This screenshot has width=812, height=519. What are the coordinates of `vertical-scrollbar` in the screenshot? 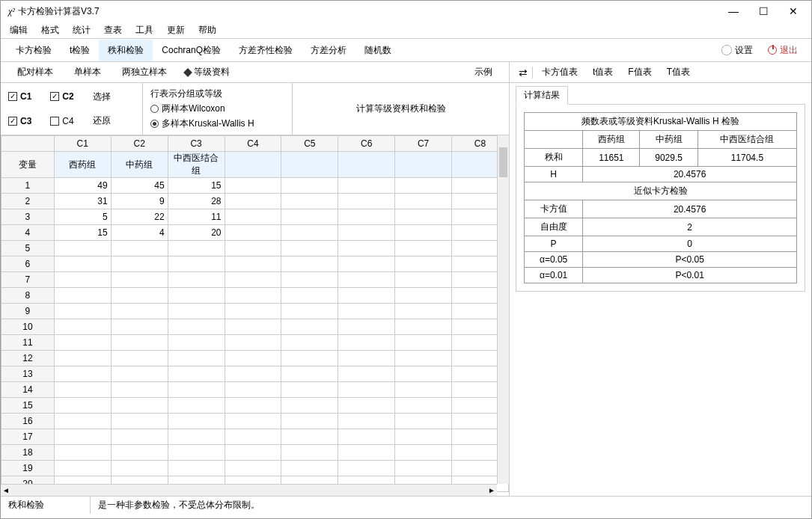 It's located at (503, 310).